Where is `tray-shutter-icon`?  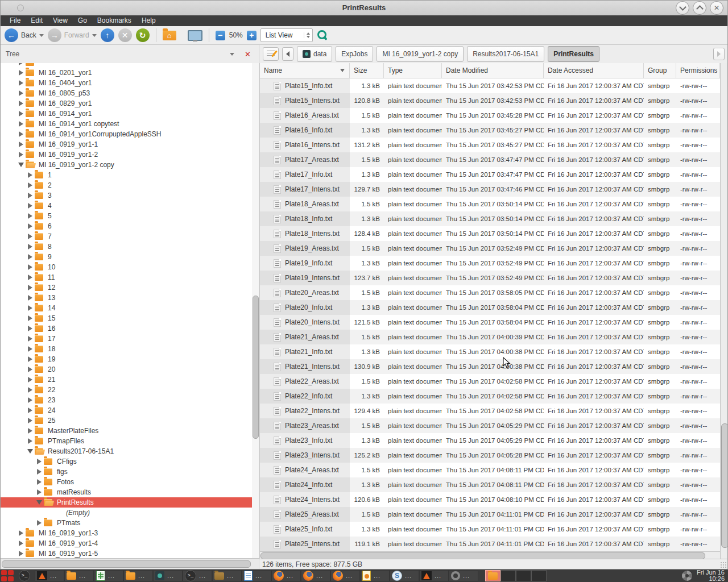
tray-shutter-icon is located at coordinates (687, 576).